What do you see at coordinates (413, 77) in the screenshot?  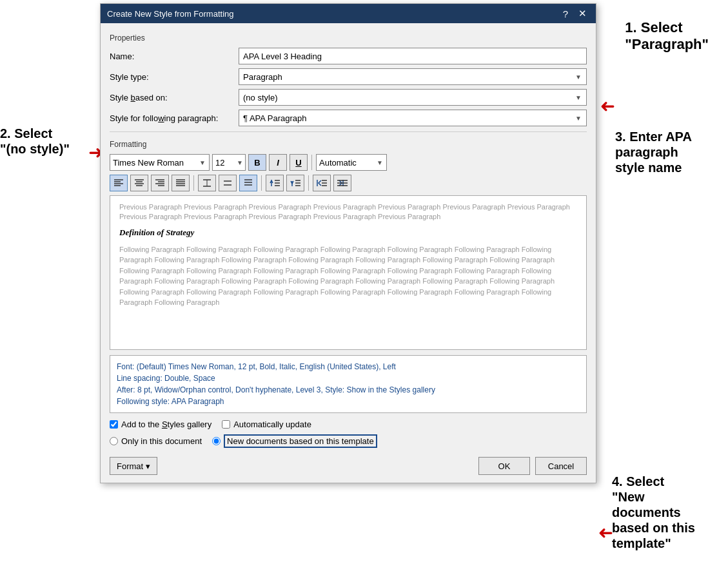 I see `style-type-select: Paragraph Character Linked Table List` at bounding box center [413, 77].